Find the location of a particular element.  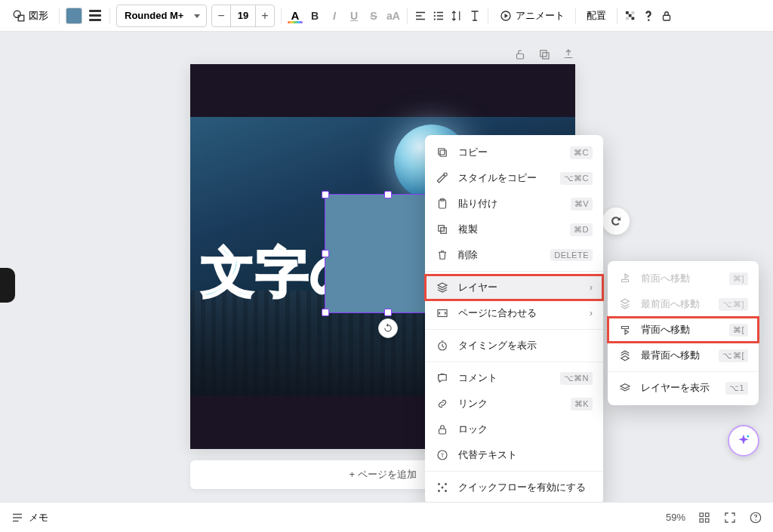

info-icon is located at coordinates (648, 16).